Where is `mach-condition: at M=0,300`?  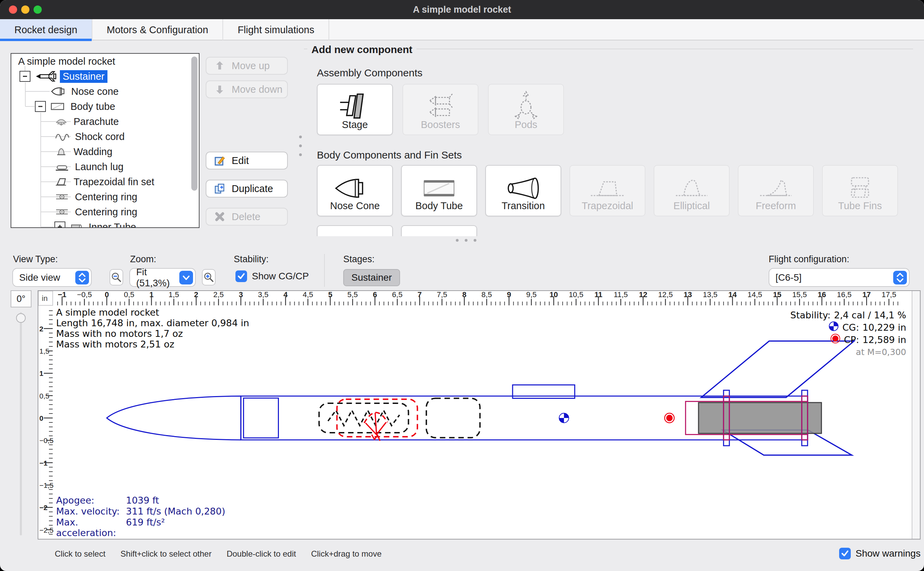 mach-condition: at M=0,300 is located at coordinates (848, 352).